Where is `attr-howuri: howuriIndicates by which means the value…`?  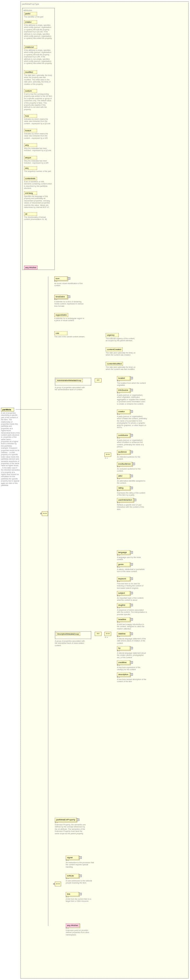
attr-howuri: howuriIndicates by which means the value… is located at coordinates (38, 134).